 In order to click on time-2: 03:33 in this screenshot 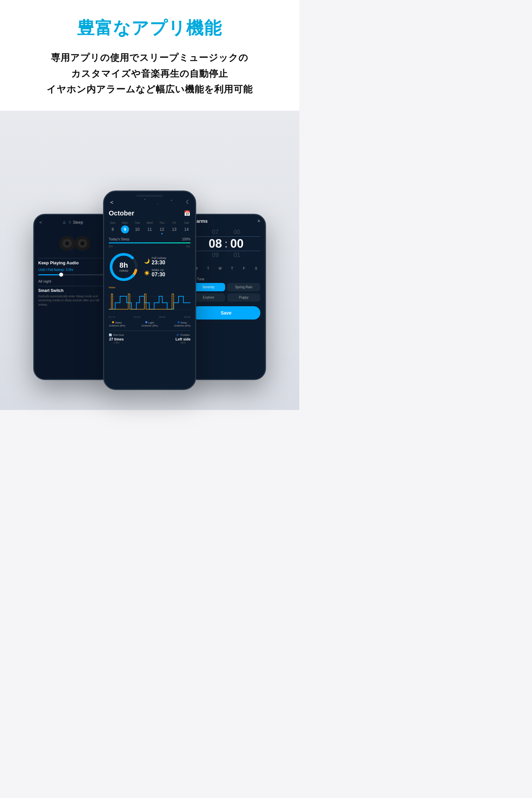, I will do `click(137, 317)`.